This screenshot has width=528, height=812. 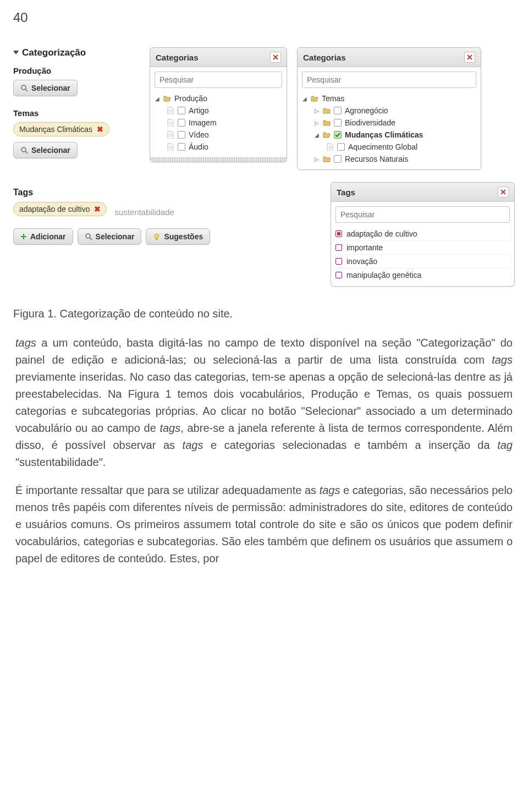 What do you see at coordinates (333, 98) in the screenshot?
I see `tree-label: Temas` at bounding box center [333, 98].